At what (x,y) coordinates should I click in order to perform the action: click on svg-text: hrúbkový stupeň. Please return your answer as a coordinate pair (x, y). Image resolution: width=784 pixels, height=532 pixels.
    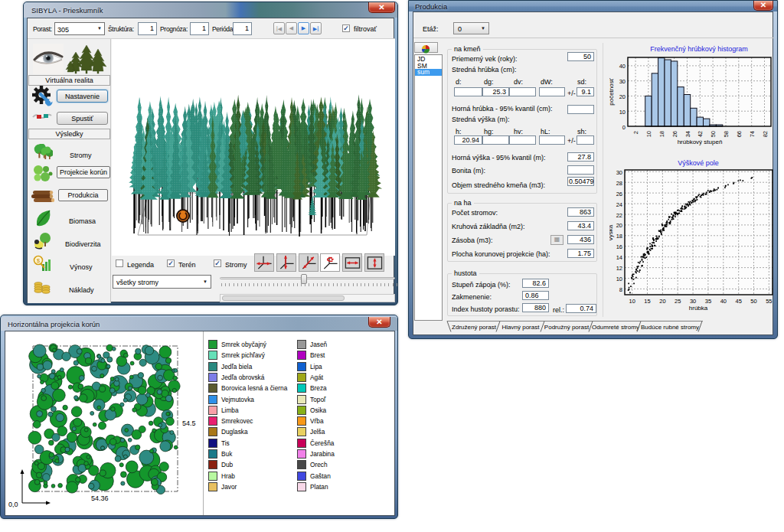
    Looking at the image, I should click on (700, 142).